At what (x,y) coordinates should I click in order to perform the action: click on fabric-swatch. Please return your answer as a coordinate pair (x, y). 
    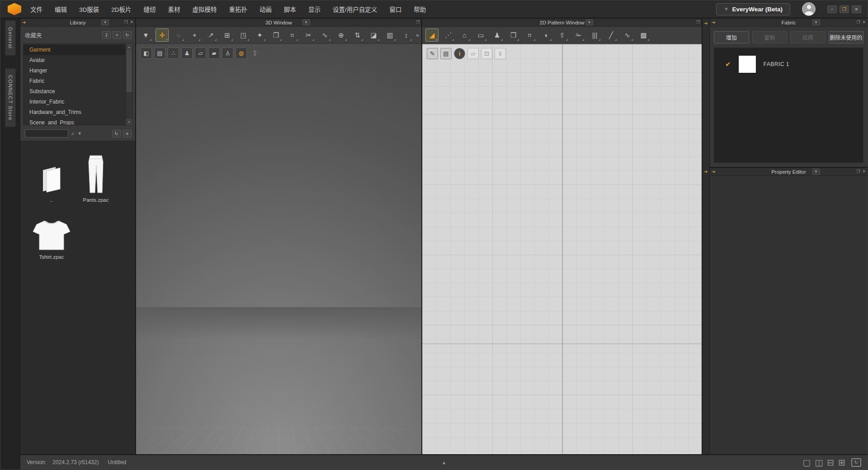
    Looking at the image, I should click on (747, 64).